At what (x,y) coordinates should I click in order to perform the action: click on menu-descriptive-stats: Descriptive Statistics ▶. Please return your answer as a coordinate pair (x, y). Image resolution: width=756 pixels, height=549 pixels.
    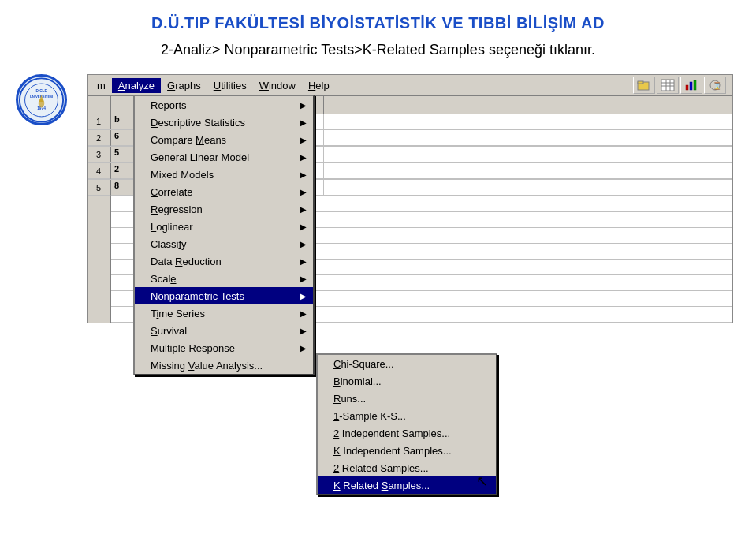
    Looking at the image, I should click on (224, 122).